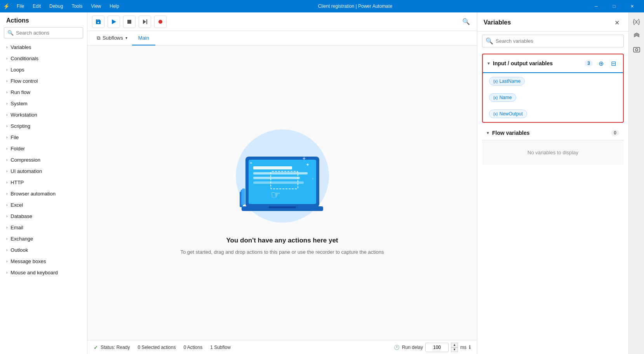 The image size is (644, 354). Describe the element at coordinates (637, 36) in the screenshot. I see `layers-icon-button` at that location.